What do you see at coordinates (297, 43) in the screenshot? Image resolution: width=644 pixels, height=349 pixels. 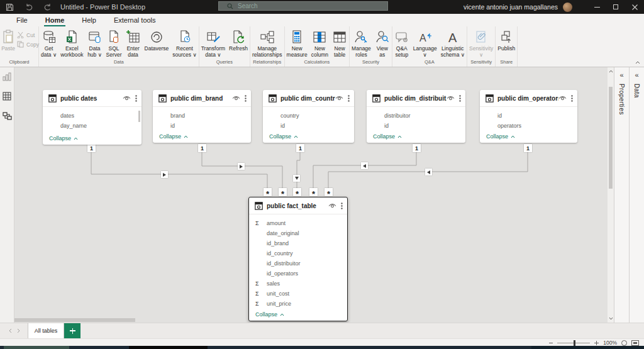 I see `new-measure-button: New measure` at bounding box center [297, 43].